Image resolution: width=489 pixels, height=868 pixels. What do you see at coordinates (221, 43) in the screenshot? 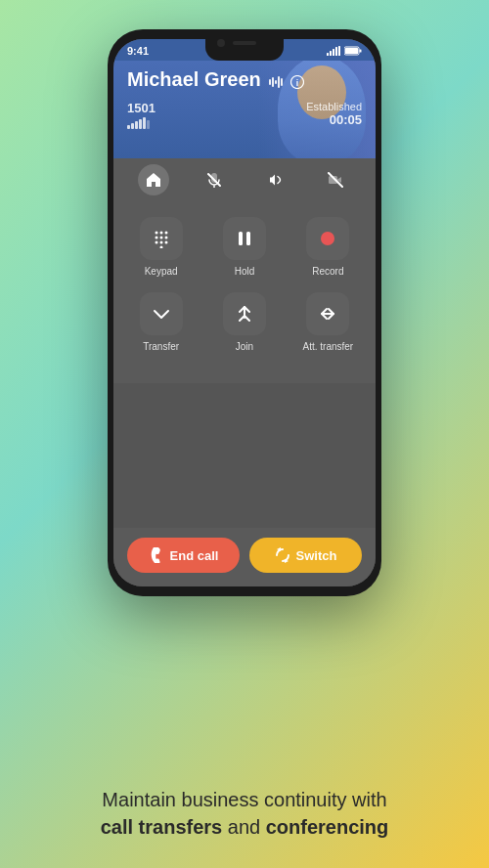
I see `camera-dot` at bounding box center [221, 43].